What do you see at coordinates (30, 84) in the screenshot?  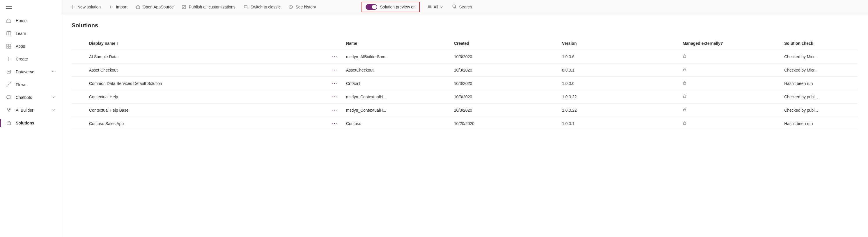 I see `sidebar-item-flows: Flows` at bounding box center [30, 84].